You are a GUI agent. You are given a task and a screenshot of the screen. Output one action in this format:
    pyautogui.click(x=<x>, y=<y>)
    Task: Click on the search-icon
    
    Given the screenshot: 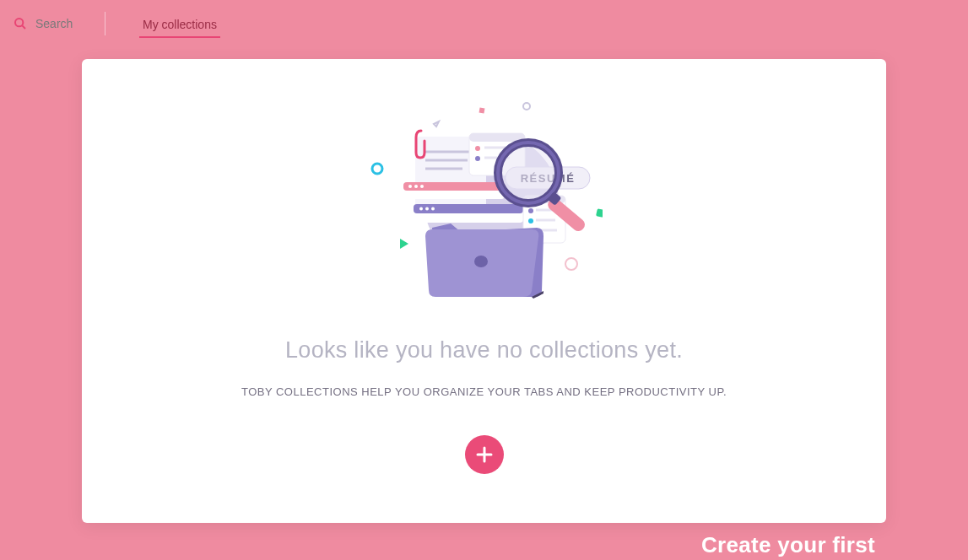 What is the action you would take?
    pyautogui.click(x=20, y=24)
    